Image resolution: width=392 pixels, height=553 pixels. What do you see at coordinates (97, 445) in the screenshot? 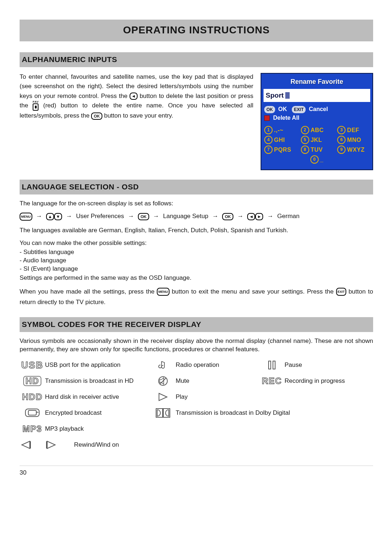
I see `rewind-desc: Rewind/Wind on` at bounding box center [97, 445].